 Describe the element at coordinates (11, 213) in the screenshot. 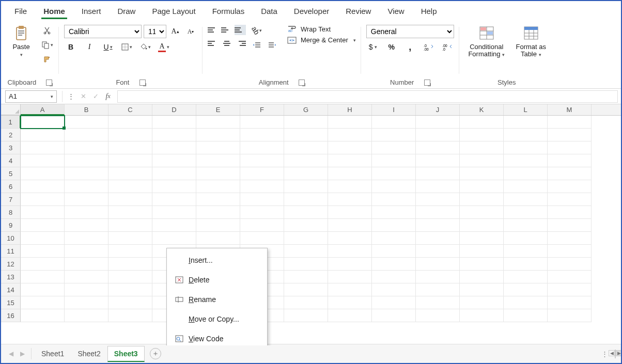

I see `row-header: 8` at that location.